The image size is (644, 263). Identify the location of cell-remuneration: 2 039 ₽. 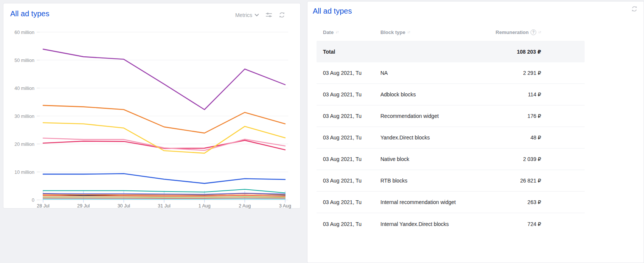
(513, 159).